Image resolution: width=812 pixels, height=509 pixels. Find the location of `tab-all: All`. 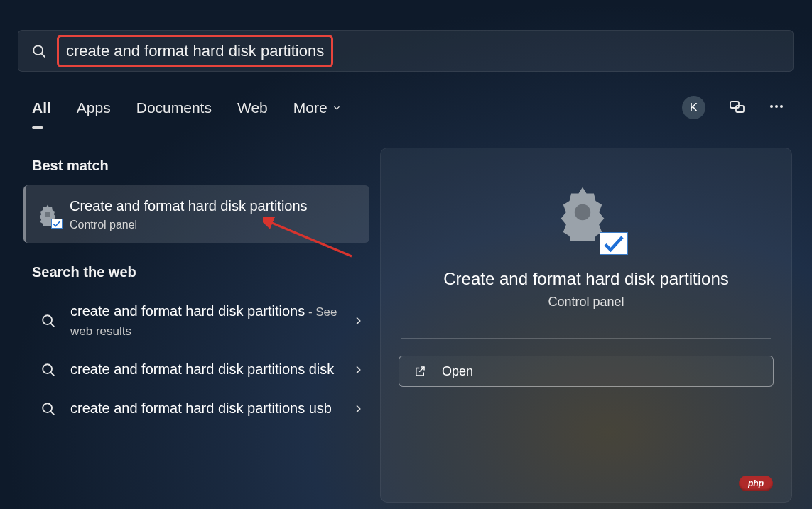

tab-all: All is located at coordinates (41, 108).